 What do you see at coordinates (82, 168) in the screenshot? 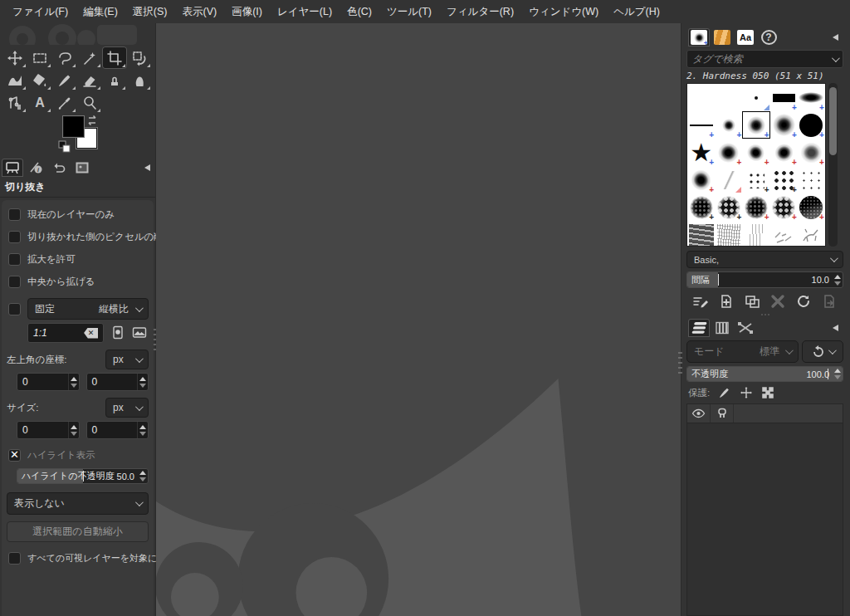
I see `tab-images` at bounding box center [82, 168].